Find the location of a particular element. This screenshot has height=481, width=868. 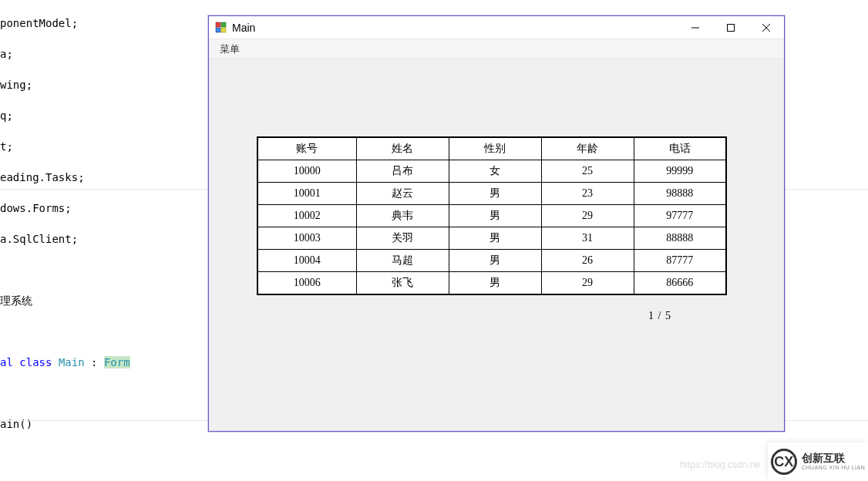

table-cell: 10002 is located at coordinates (307, 216).